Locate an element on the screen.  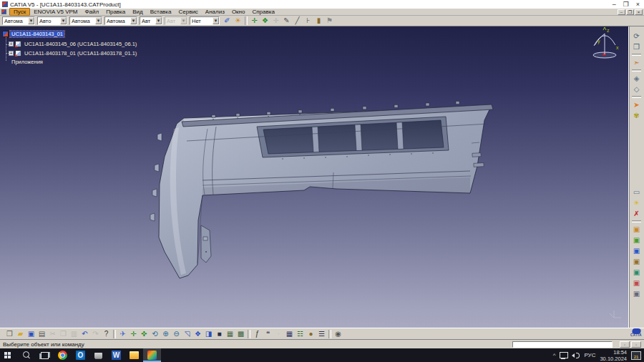
menu-start: Пуск is located at coordinates (20, 11).